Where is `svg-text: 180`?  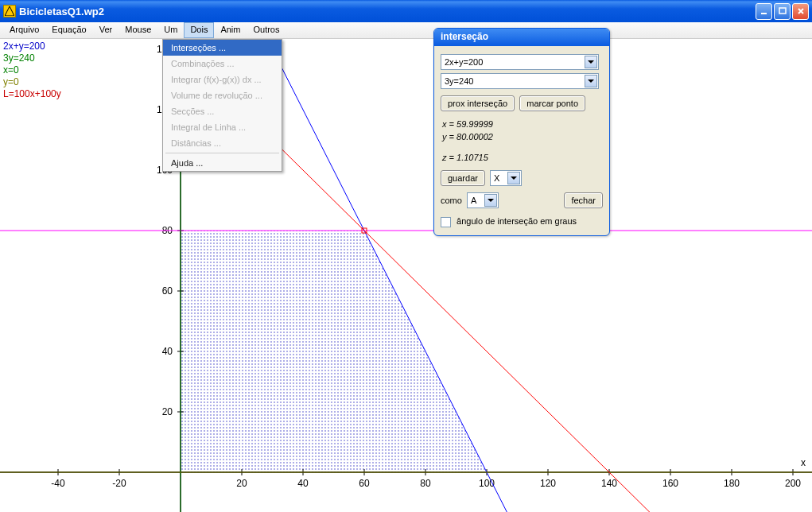
svg-text: 180 is located at coordinates (732, 483).